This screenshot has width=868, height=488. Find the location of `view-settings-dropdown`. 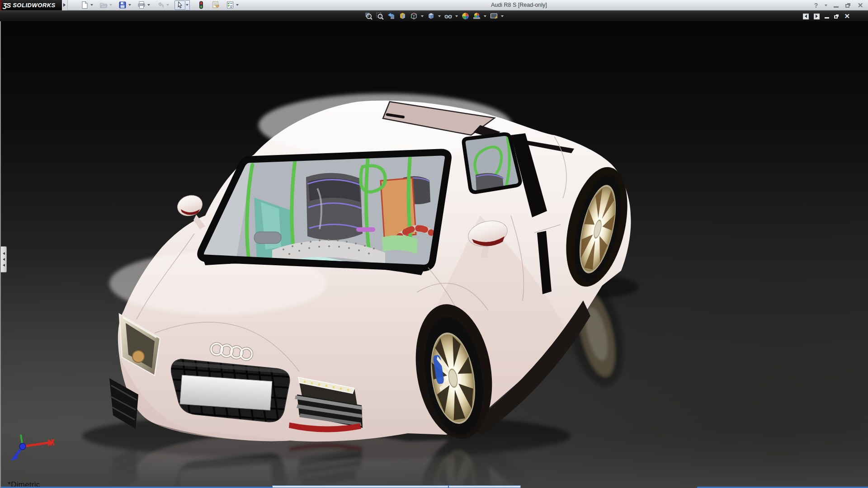

view-settings-dropdown is located at coordinates (503, 16).